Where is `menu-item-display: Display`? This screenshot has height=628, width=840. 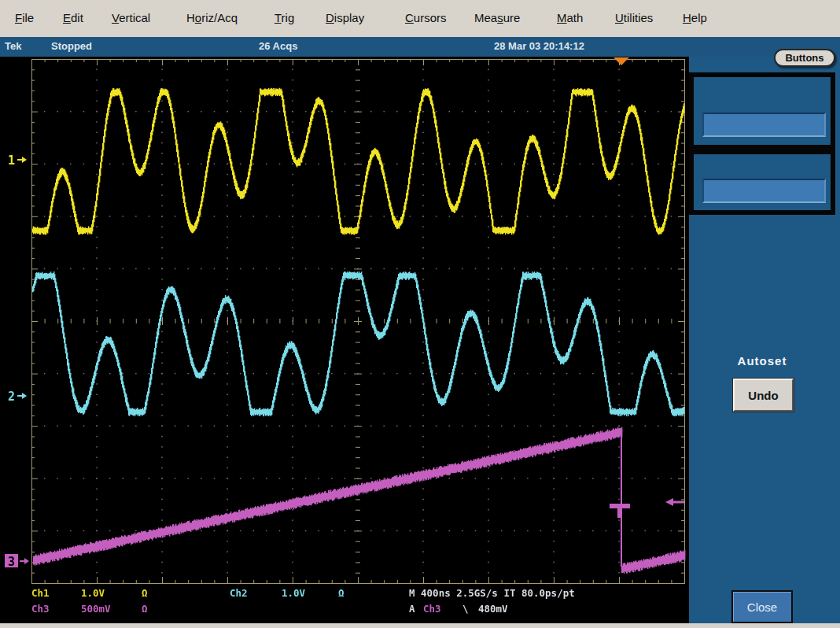 menu-item-display: Display is located at coordinates (344, 17).